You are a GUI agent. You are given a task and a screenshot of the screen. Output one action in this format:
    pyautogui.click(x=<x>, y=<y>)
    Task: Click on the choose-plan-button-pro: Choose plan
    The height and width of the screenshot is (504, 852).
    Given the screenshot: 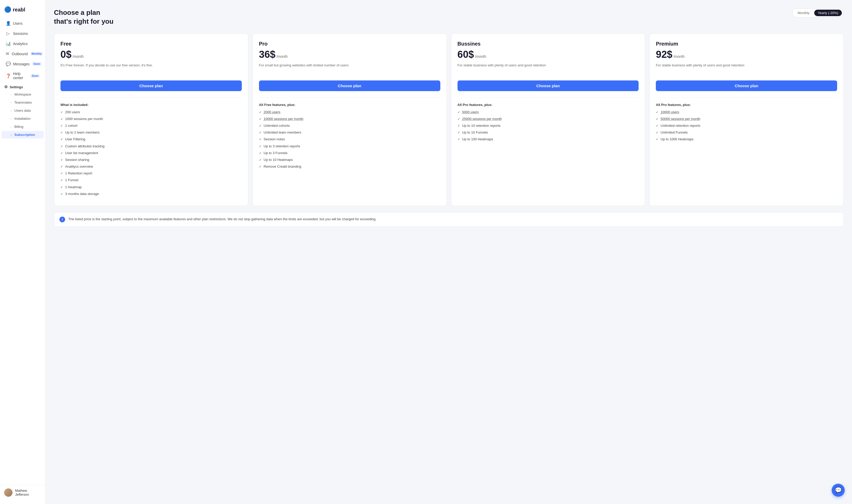 What is the action you would take?
    pyautogui.click(x=350, y=86)
    